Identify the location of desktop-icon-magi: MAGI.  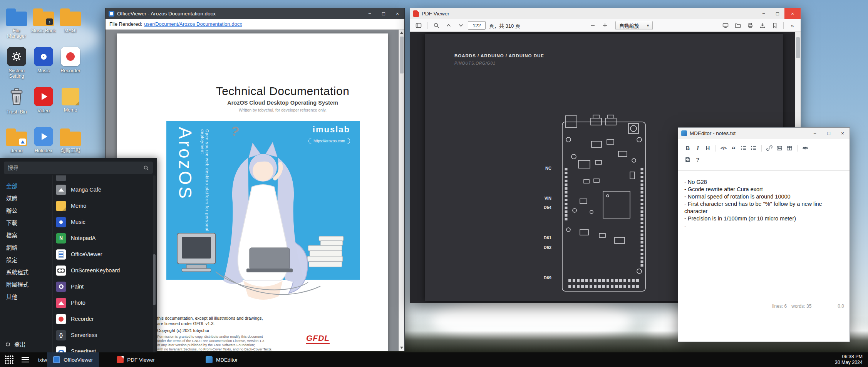
(70, 24).